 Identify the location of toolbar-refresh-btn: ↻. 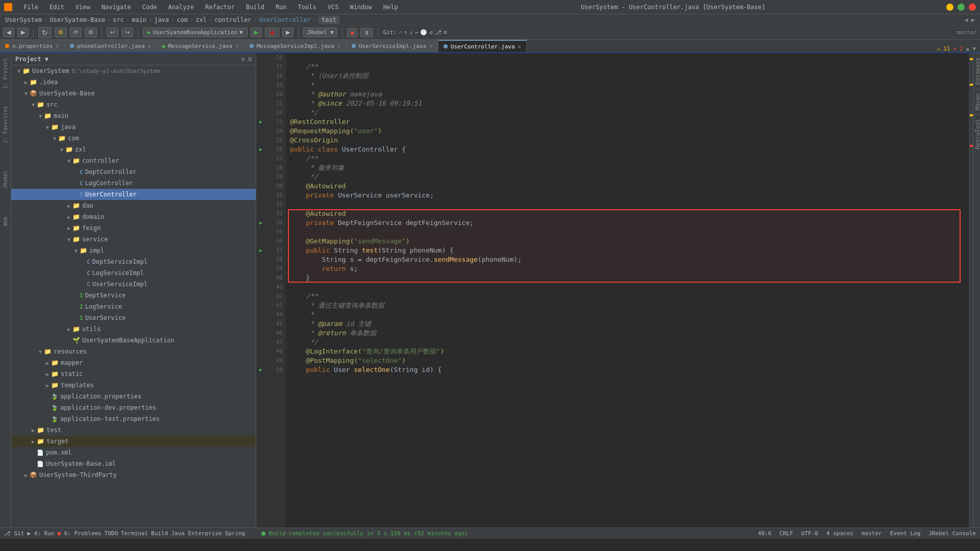
(45, 33).